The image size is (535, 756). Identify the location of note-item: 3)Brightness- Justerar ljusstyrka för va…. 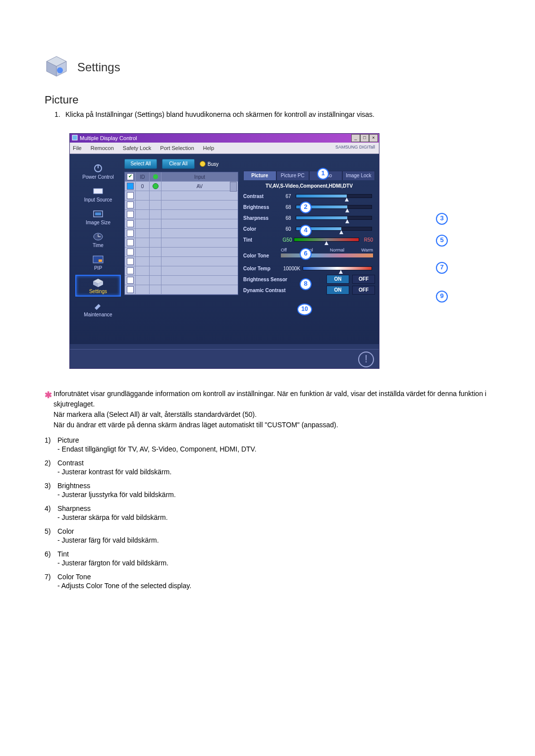
(268, 490).